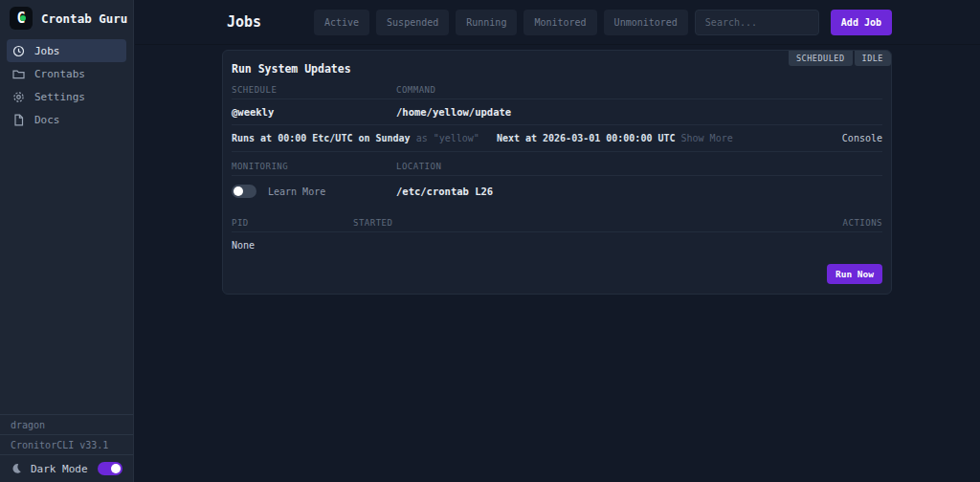 This screenshot has height=482, width=980. Describe the element at coordinates (19, 75) in the screenshot. I see `folder-icon` at that location.